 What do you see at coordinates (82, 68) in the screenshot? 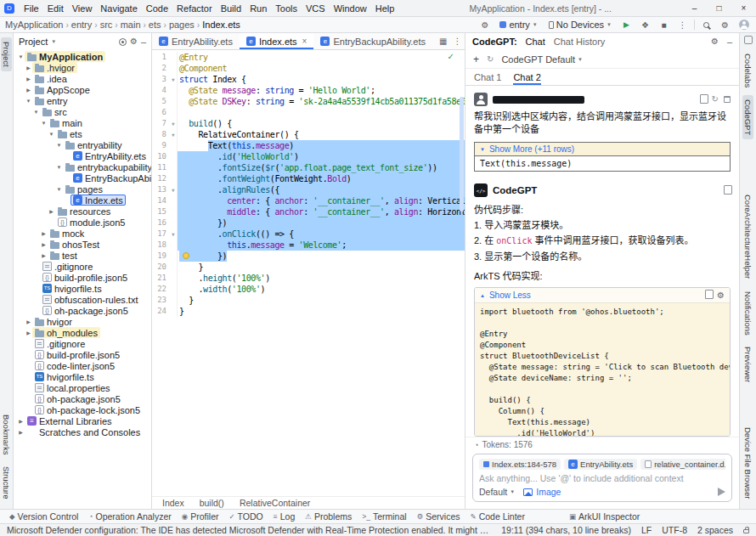
I see `tree-item-hvigor: ▶.hvigor` at bounding box center [82, 68].